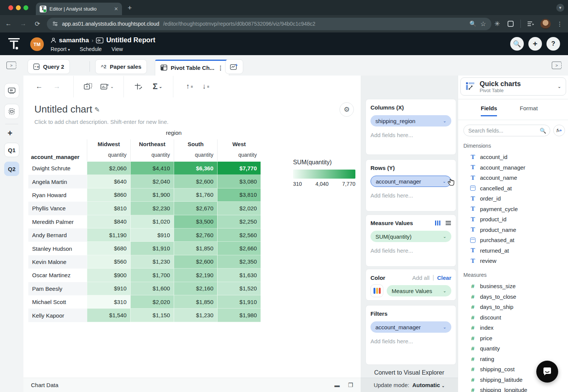 The height and width of the screenshot is (392, 568). What do you see at coordinates (513, 307) in the screenshot?
I see `measure-item-days_to_ship: #days_to_ship` at bounding box center [513, 307].